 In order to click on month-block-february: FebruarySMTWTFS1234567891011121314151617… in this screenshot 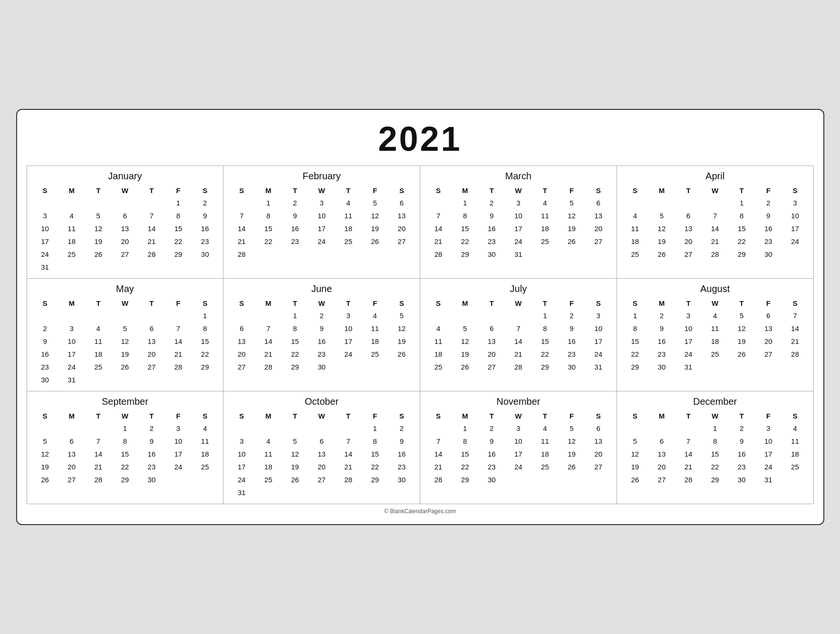, I will do `click(322, 223)`.